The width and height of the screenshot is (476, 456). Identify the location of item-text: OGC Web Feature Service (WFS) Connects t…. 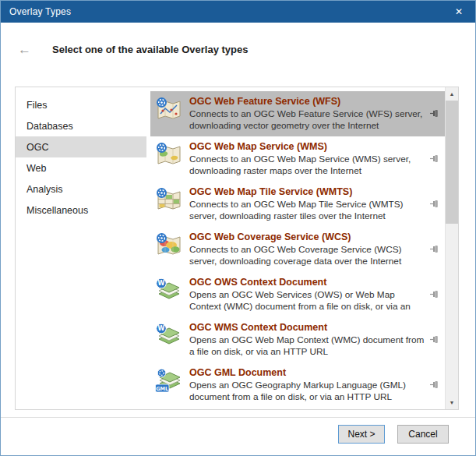
(306, 114).